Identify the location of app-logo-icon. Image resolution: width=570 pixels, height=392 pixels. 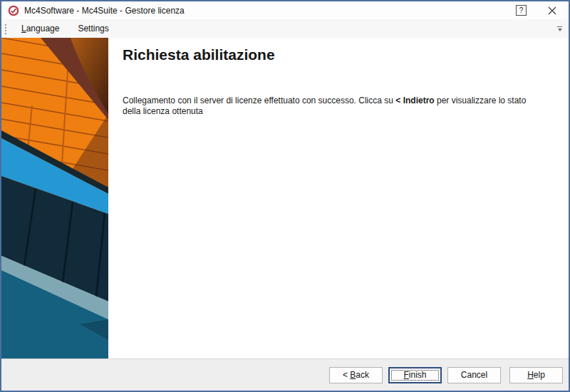
(14, 11).